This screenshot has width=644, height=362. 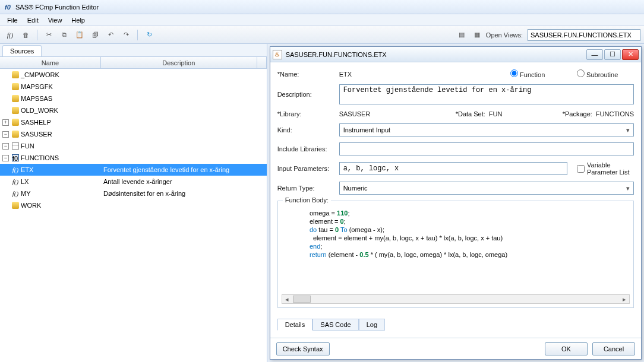 I want to click on refresh-button: ↻, so click(x=149, y=35).